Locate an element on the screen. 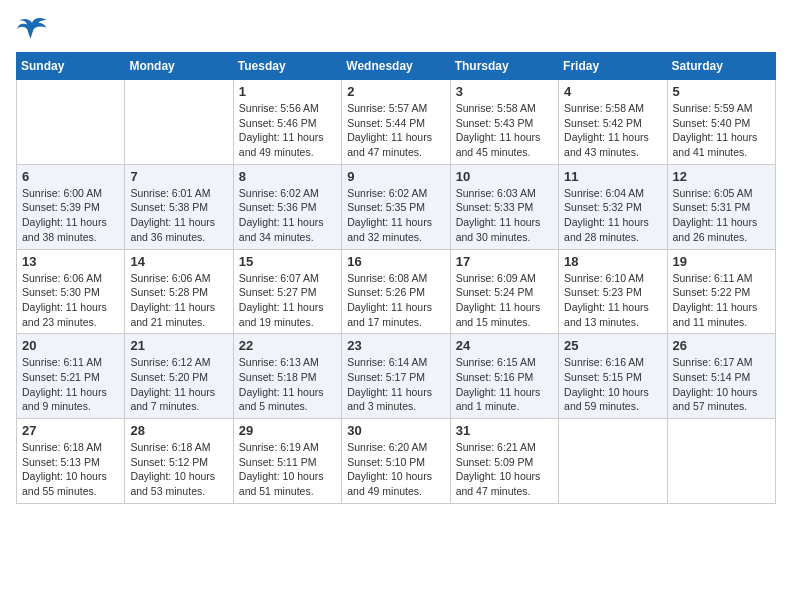 The image size is (792, 612). day-info: Sunrise: 5:58 AMSunset: 5:43 PMDaylight:… is located at coordinates (504, 130).